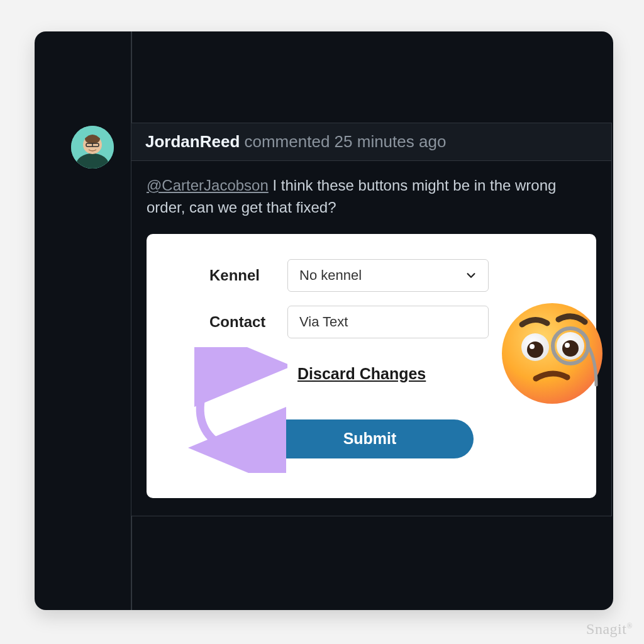 The width and height of the screenshot is (644, 644). What do you see at coordinates (192, 142) in the screenshot?
I see `comment-author: JordanReed` at bounding box center [192, 142].